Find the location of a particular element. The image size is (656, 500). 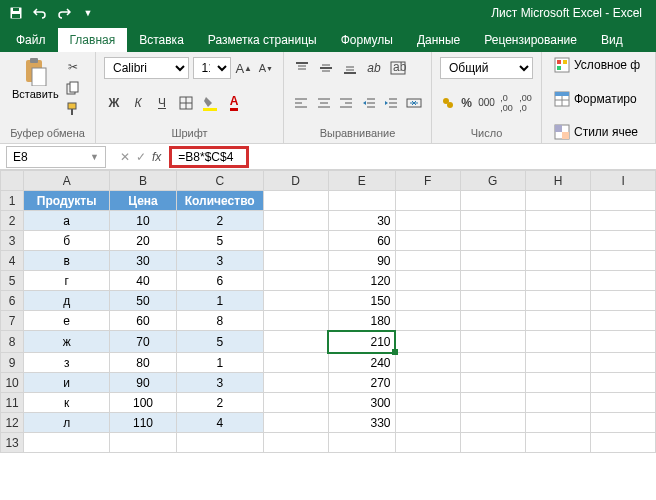

select-all-corner is located at coordinates (12, 181).